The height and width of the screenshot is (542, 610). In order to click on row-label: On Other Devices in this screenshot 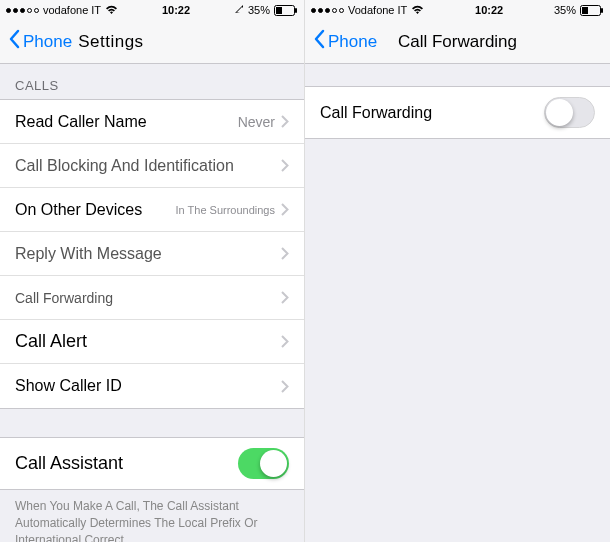, I will do `click(78, 210)`.